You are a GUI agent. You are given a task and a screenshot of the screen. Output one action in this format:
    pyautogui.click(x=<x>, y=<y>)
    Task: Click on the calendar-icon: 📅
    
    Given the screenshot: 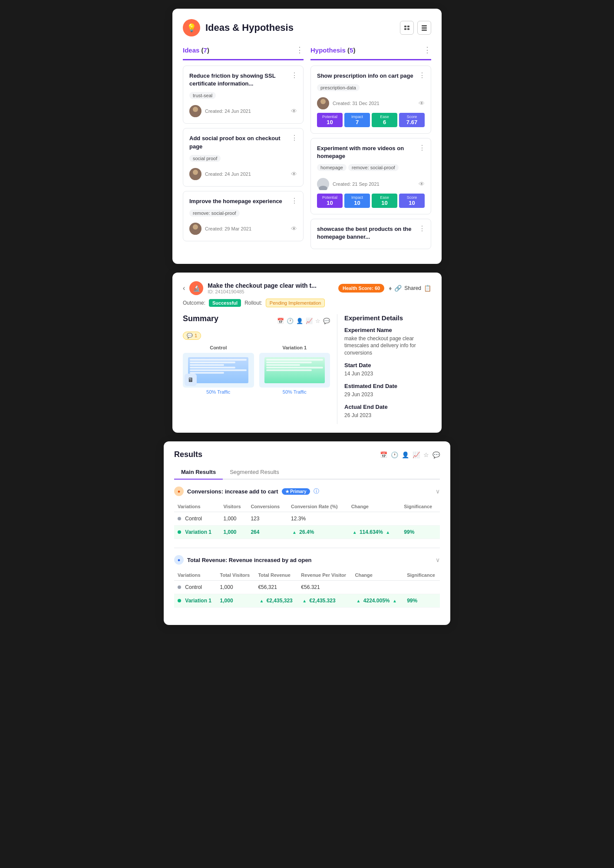 What is the action you would take?
    pyautogui.click(x=281, y=321)
    